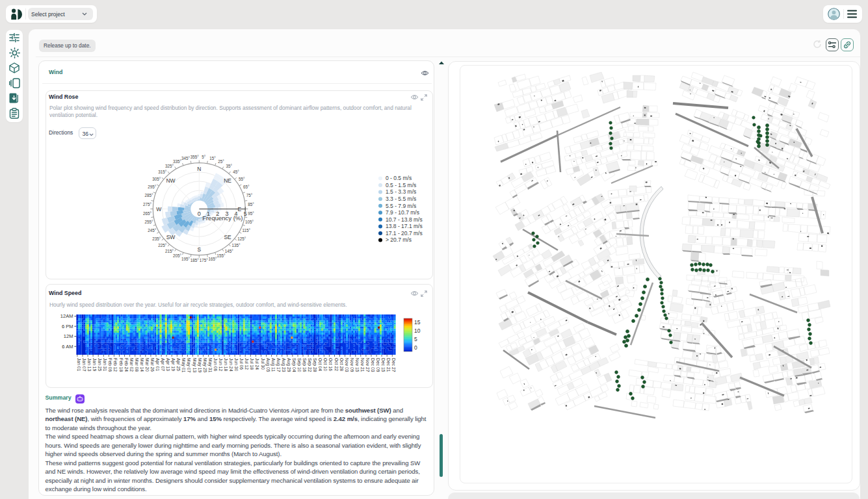  I want to click on svg-text: Jun 24, so click(231, 365).